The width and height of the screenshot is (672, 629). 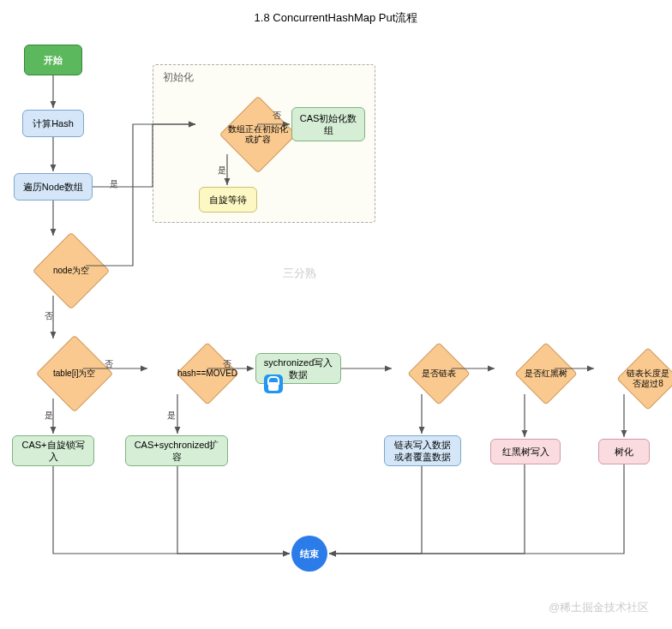 What do you see at coordinates (177, 451) in the screenshot?
I see `cas-sync-resize-node: CAS+sychronized扩容` at bounding box center [177, 451].